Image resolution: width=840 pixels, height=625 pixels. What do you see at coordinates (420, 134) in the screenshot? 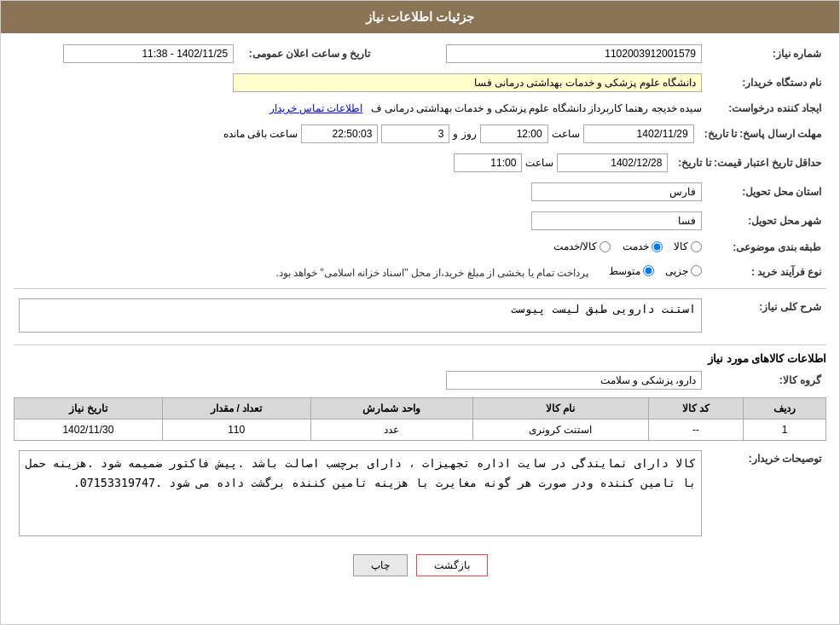
I see `response-deadline-row: مهلت ارسال پاسخ: تا تاریخ: 1402/11/29 سا…` at bounding box center [420, 134].